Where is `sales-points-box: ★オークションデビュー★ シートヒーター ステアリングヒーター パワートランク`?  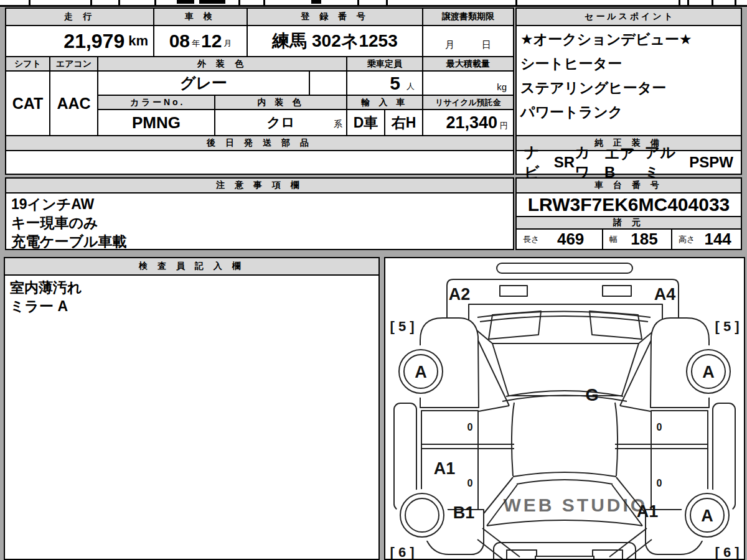
sales-points-box: ★オークションデビュー★ シートヒーター ステアリングヒーター パワートランク is located at coordinates (629, 81).